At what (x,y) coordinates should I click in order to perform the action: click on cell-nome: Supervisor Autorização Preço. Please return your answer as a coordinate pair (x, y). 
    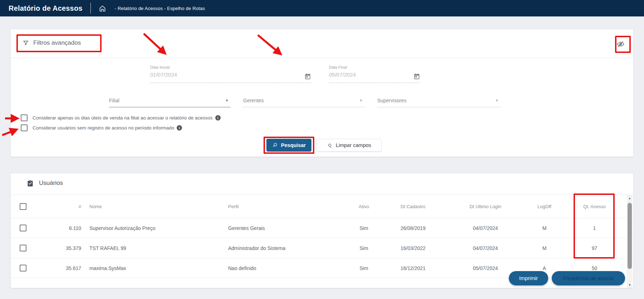
    Looking at the image, I should click on (151, 228).